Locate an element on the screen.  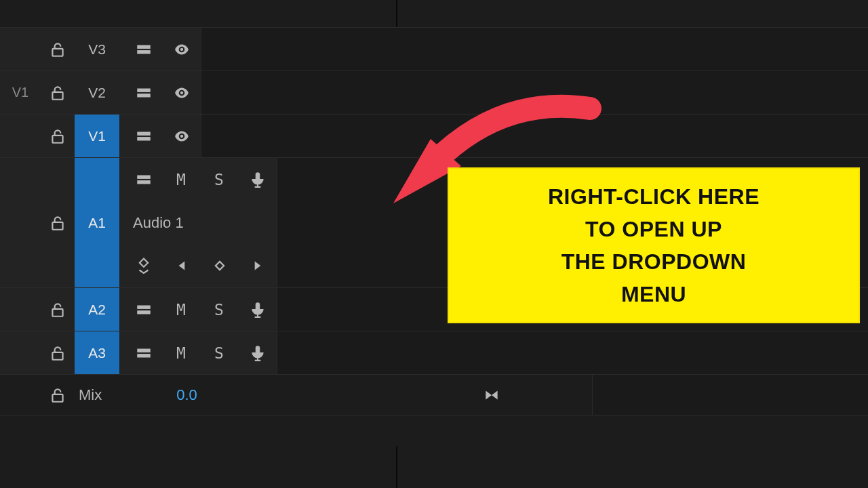
track-target-toggle: V3 is located at coordinates (97, 49).